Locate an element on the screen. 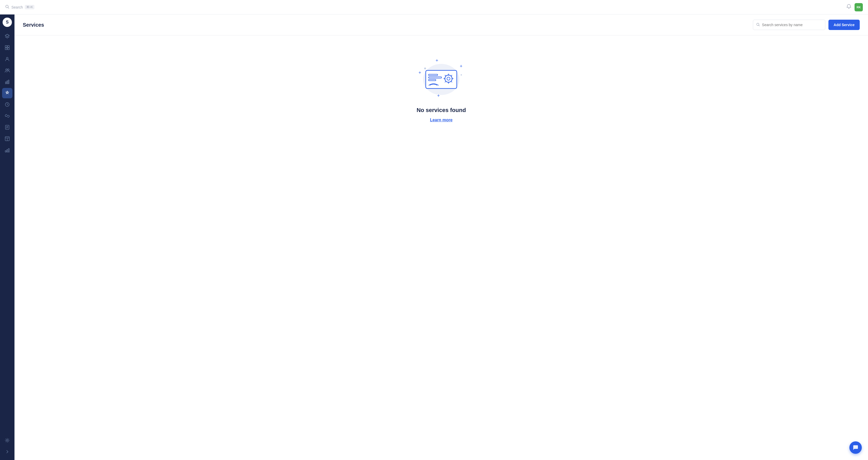  sidebar: S is located at coordinates (7, 237).